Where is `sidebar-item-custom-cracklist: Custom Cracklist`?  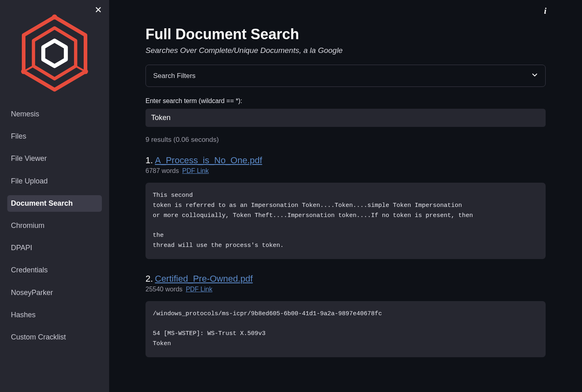 sidebar-item-custom-cracklist: Custom Cracklist is located at coordinates (55, 337).